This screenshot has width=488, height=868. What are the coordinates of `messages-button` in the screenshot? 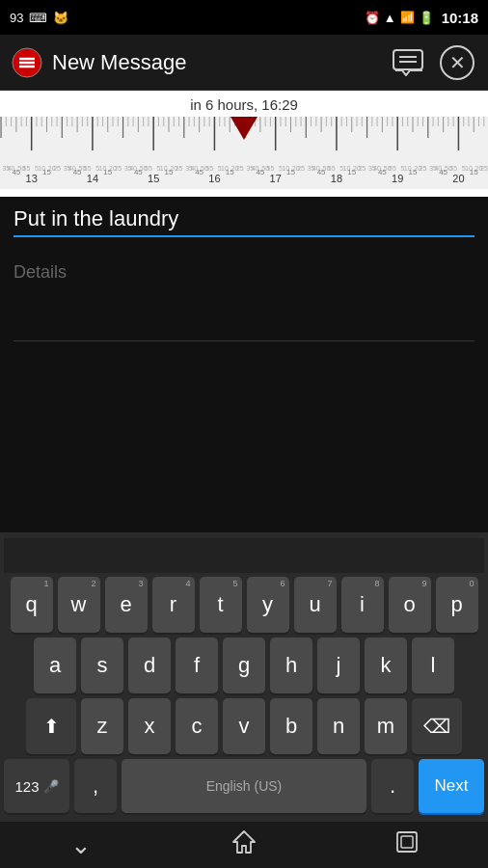 It's located at (409, 63).